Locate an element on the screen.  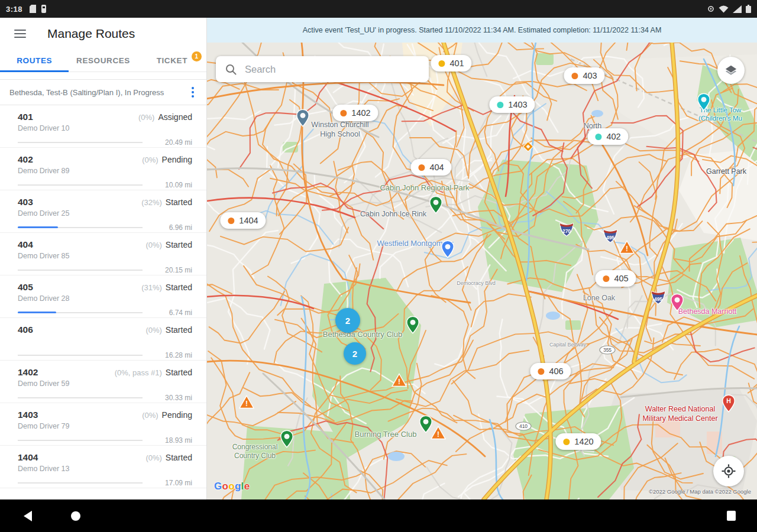
map-poi-label: Capital Beltway is located at coordinates (568, 345).